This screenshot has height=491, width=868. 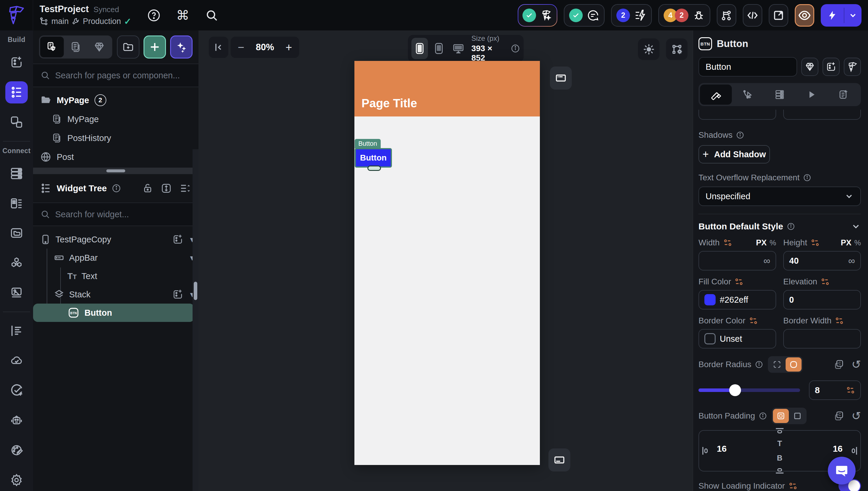 What do you see at coordinates (458, 49) in the screenshot?
I see `device-desktop-button` at bounding box center [458, 49].